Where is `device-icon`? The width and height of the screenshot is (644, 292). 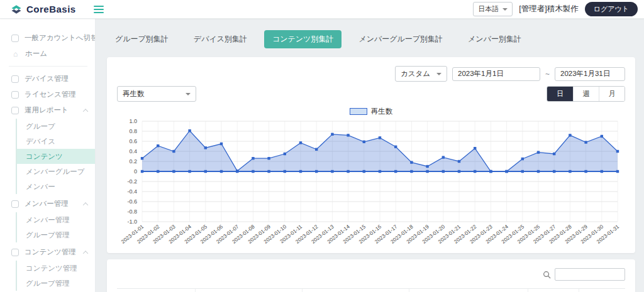
device-icon is located at coordinates (15, 79).